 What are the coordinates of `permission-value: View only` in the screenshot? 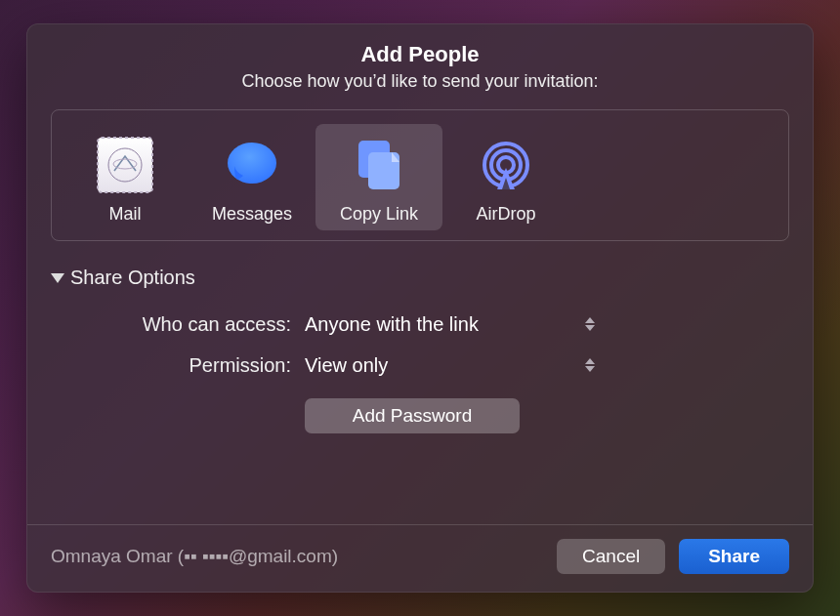 It's located at (346, 365).